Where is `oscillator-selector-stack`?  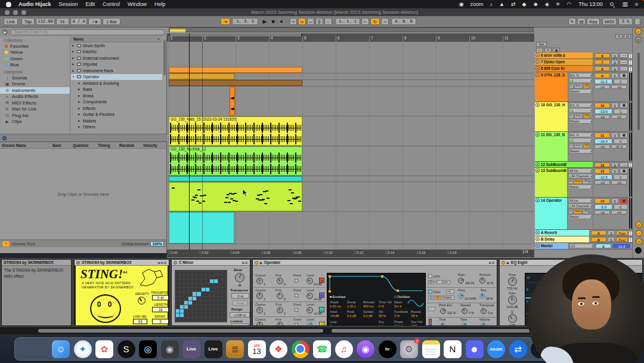 oscillator-selector-stack is located at coordinates (431, 322).